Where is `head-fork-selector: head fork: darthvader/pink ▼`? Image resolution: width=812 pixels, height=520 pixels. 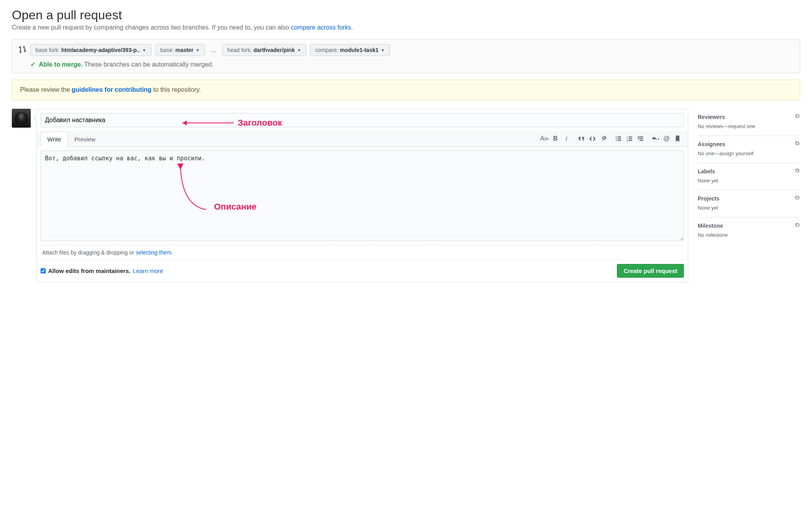
head-fork-selector: head fork: darthvader/pink ▼ is located at coordinates (264, 50).